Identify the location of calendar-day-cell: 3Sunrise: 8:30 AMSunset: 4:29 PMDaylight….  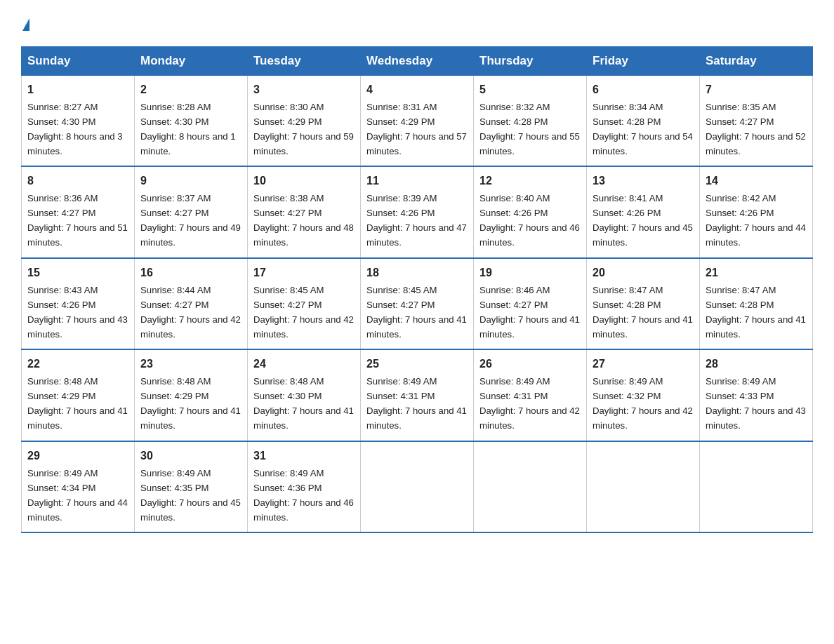
(305, 121).